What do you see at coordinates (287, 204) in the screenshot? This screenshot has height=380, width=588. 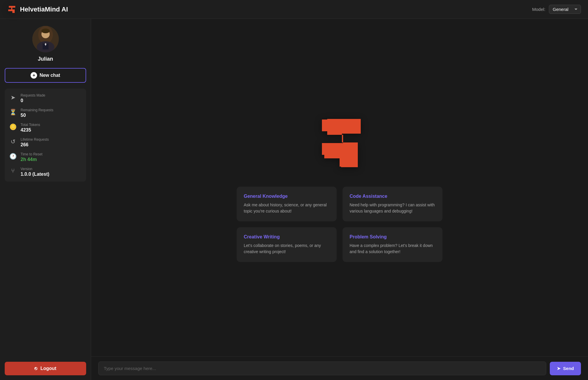 I see `feature-card-0: General Knowledge Ask me about history, …` at bounding box center [287, 204].